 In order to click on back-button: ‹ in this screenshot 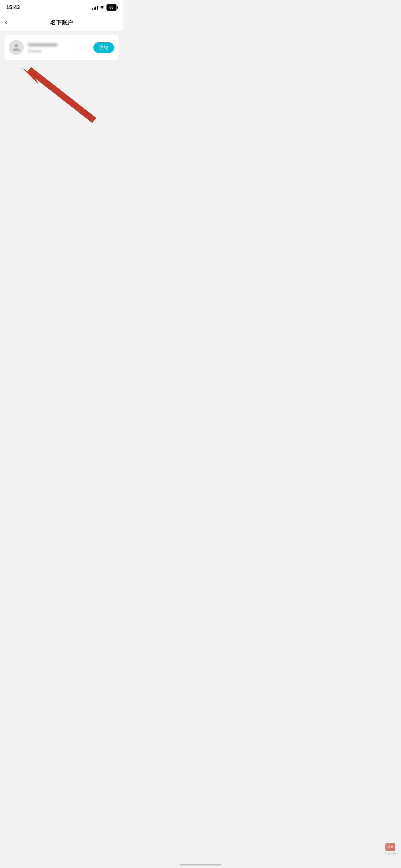, I will do `click(6, 23)`.